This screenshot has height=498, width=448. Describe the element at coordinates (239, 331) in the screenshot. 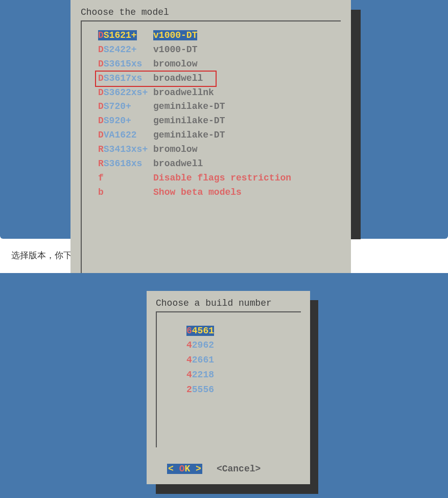

I see `build-row: 64561` at that location.